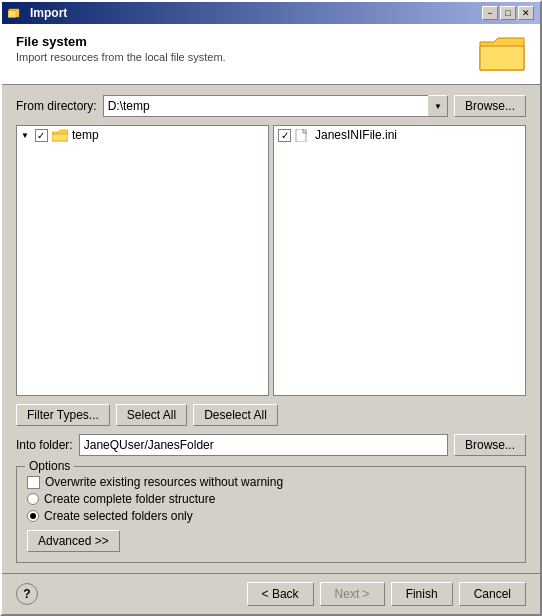  What do you see at coordinates (38, 13) in the screenshot?
I see `title-bar-title: Import` at bounding box center [38, 13].